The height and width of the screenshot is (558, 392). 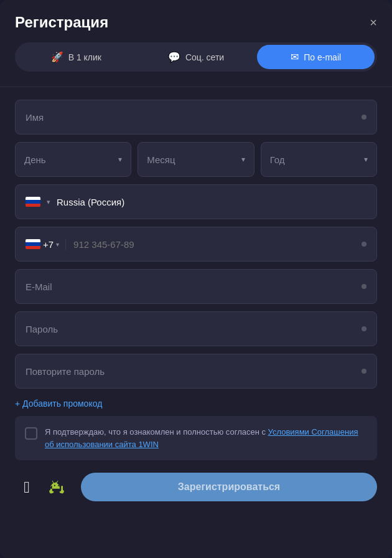 What do you see at coordinates (157, 432) in the screenshot?
I see `terms-text-before: Я подтверждаю, что я ознакомлен и полнос…` at bounding box center [157, 432].